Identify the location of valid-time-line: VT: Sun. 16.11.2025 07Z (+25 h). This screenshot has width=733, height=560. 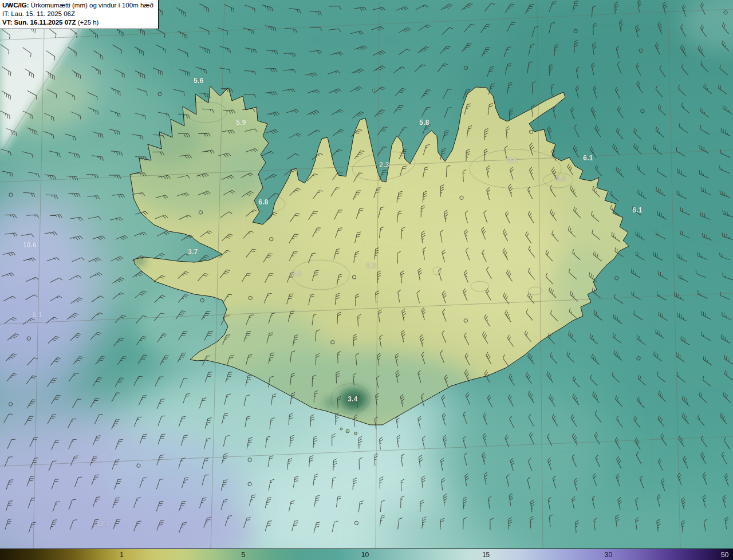
(78, 23).